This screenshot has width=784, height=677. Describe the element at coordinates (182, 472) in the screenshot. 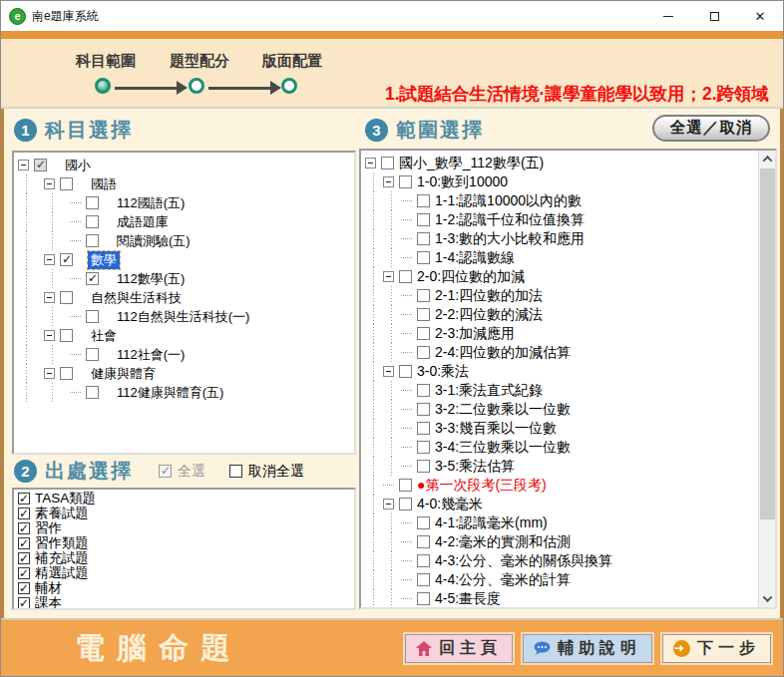

I see `select-all-checkbox-group: 全選` at that location.